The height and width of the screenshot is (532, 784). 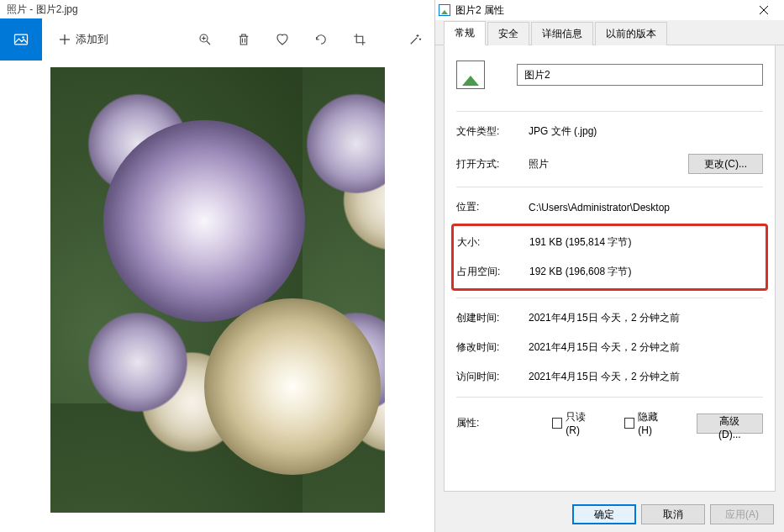 I want to click on change-button: 更改(C)..., so click(x=726, y=164).